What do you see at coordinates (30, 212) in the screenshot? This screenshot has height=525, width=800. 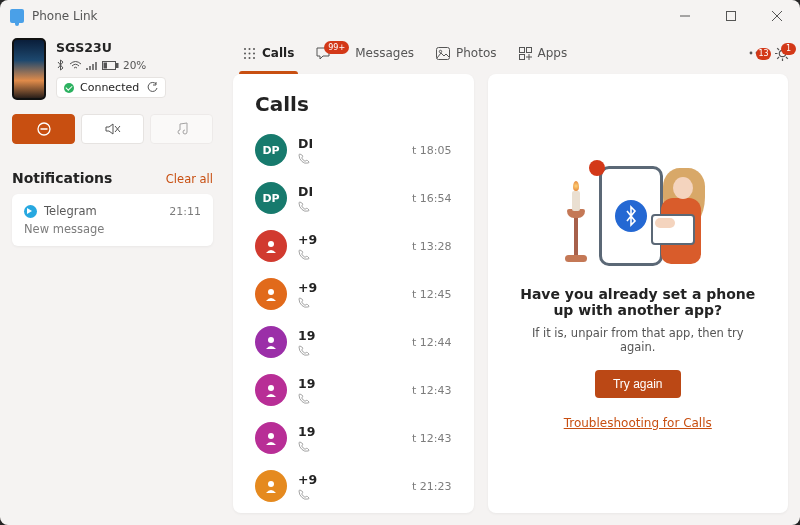 I see `telegram-icon` at bounding box center [30, 212].